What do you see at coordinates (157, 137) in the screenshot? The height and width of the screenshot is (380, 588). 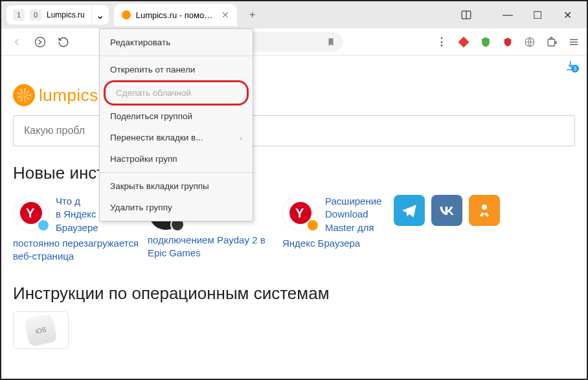 I see `ctx-move-label: Перенести вкладки в...` at bounding box center [157, 137].